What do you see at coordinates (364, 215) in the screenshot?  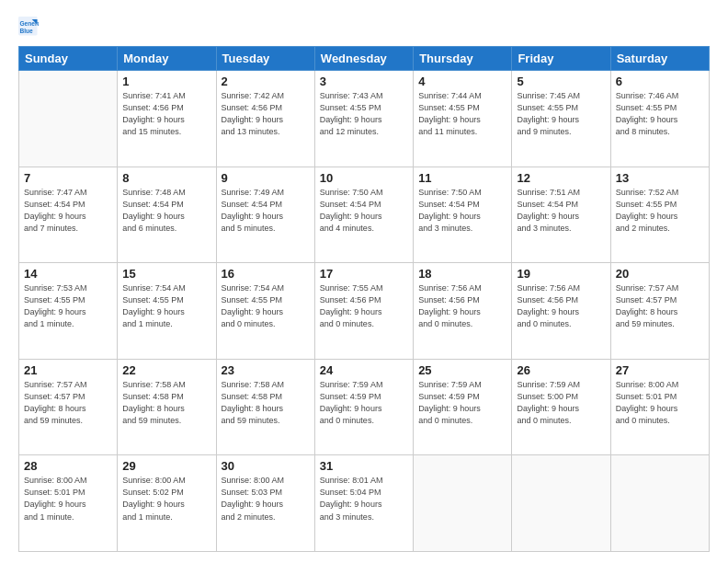 I see `day-cell: 10Sunrise: 7:50 AM Sunset: 4:54 PM Dayli…` at bounding box center [364, 215].